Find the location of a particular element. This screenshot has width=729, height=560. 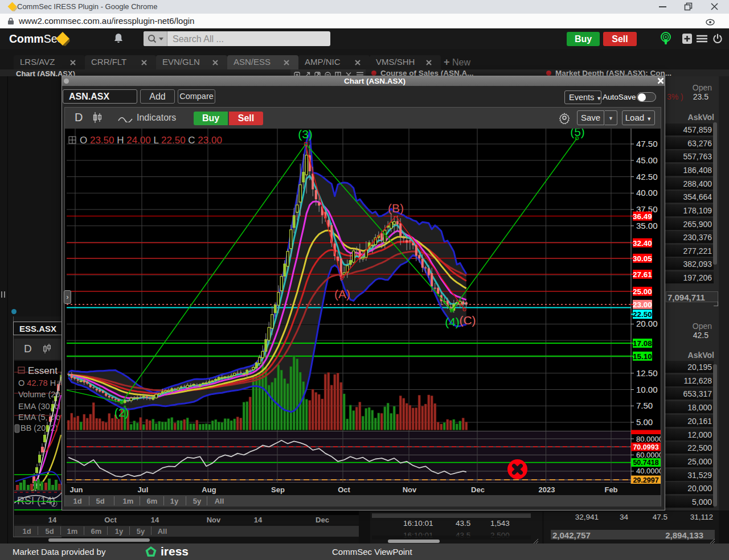

svg-text: 35.00 is located at coordinates (647, 225).